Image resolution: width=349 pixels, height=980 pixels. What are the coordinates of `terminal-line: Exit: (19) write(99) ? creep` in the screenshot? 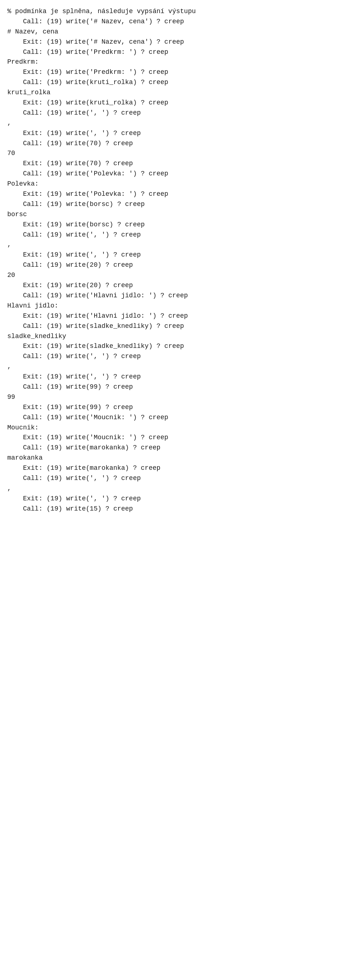 It's located at (174, 408).